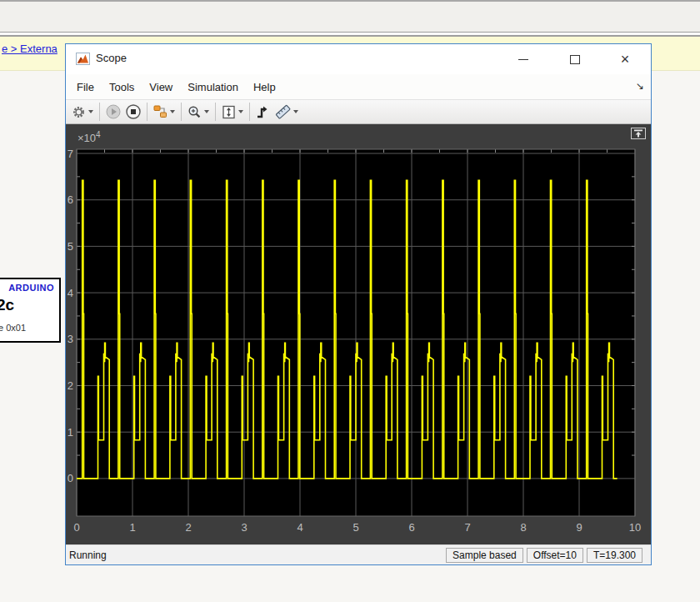 The width and height of the screenshot is (700, 602). Describe the element at coordinates (70, 200) in the screenshot. I see `y-tick-label: 6` at that location.